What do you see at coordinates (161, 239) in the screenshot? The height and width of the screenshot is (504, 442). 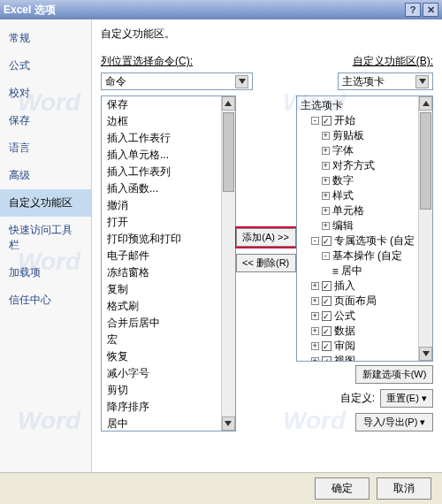 I see `list-item: 打印预览和打印` at bounding box center [161, 239].